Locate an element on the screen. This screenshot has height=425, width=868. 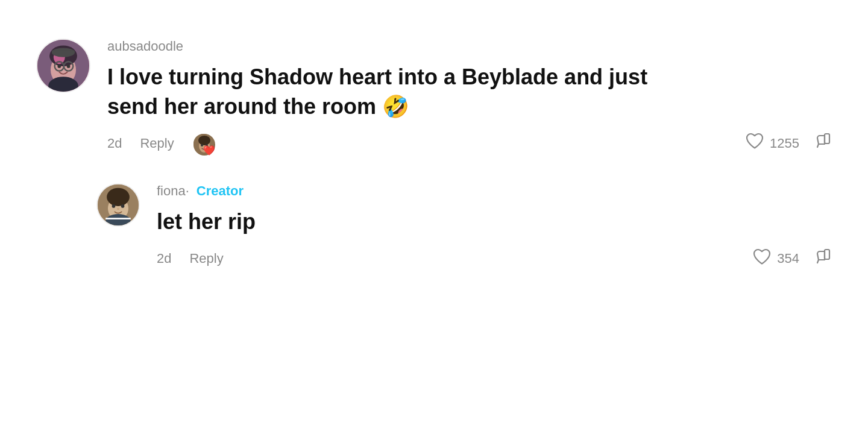
avatar is located at coordinates (63, 66).